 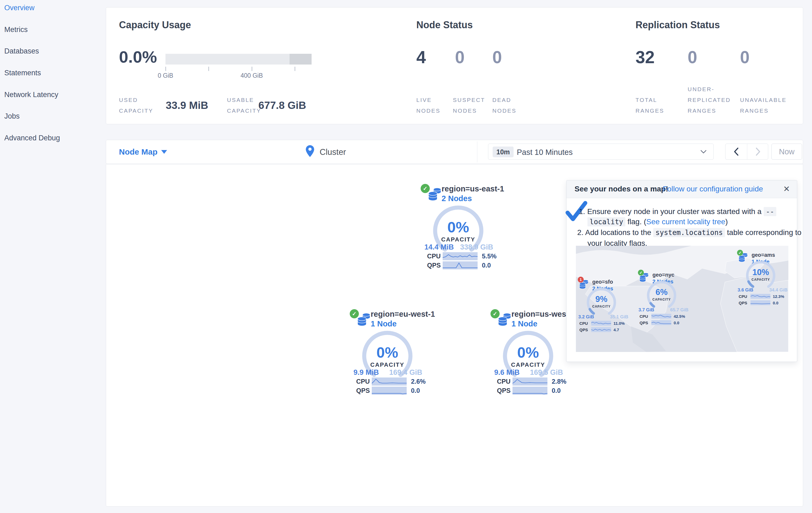 What do you see at coordinates (787, 152) in the screenshot?
I see `now-button: Now` at bounding box center [787, 152].